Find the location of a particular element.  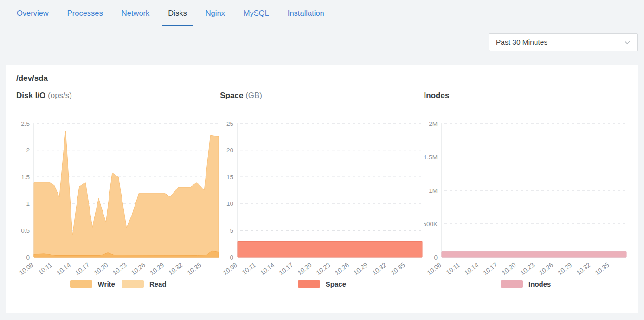

chart-unit: (GB) is located at coordinates (254, 96).